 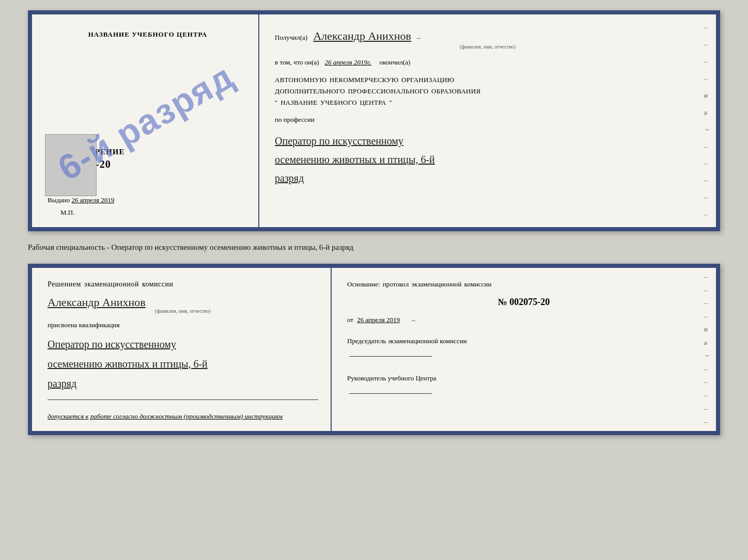 What do you see at coordinates (348, 62) in the screenshot?
I see `date-value: 26 апреля 2019г.` at bounding box center [348, 62].